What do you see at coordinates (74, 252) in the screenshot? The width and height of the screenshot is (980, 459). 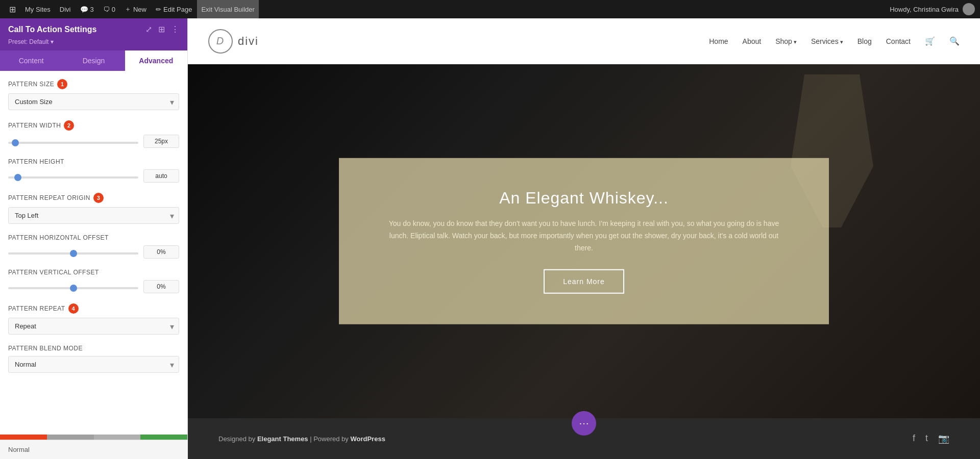 I see `pattern-horizontal-offset-slider-container` at bounding box center [74, 252].